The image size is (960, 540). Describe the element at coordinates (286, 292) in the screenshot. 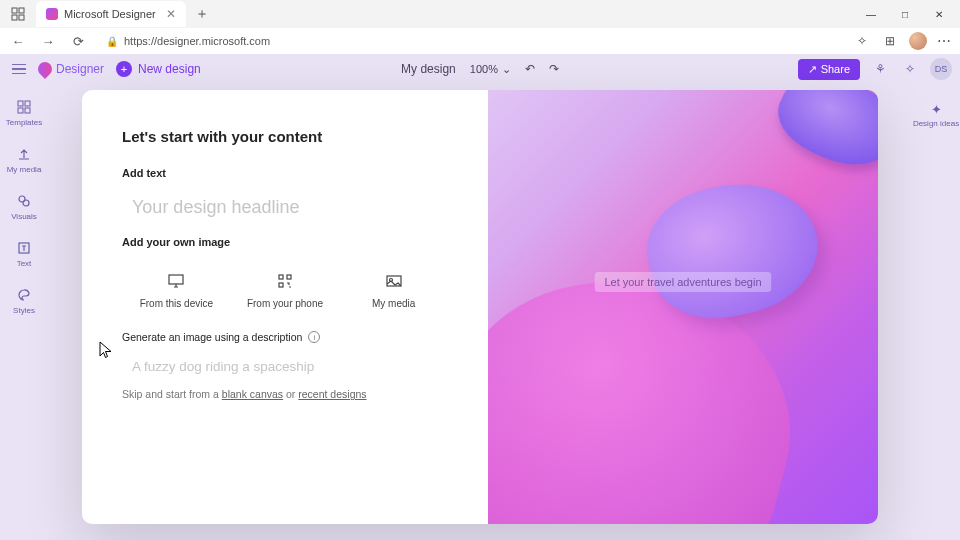

I see `from-phone-button: From your phone` at that location.